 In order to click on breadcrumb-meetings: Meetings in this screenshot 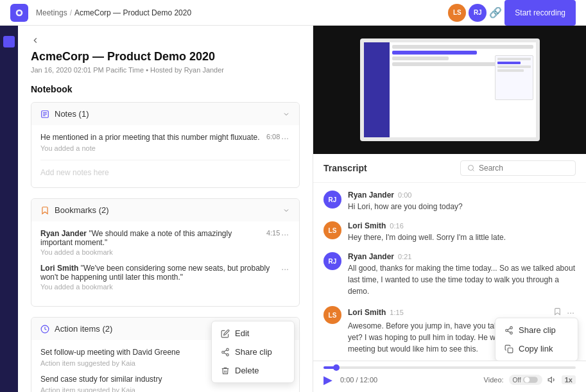, I will do `click(51, 13)`.